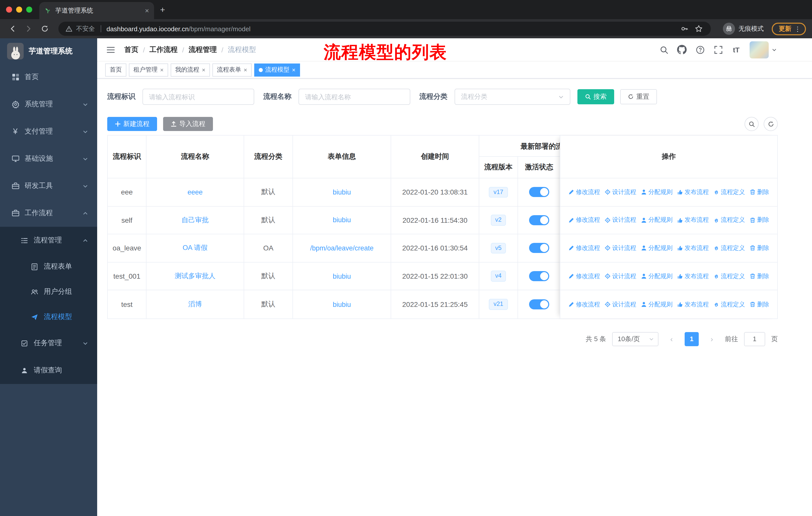 Image resolution: width=812 pixels, height=516 pixels. Describe the element at coordinates (755, 339) in the screenshot. I see `goto-page-input` at that location.